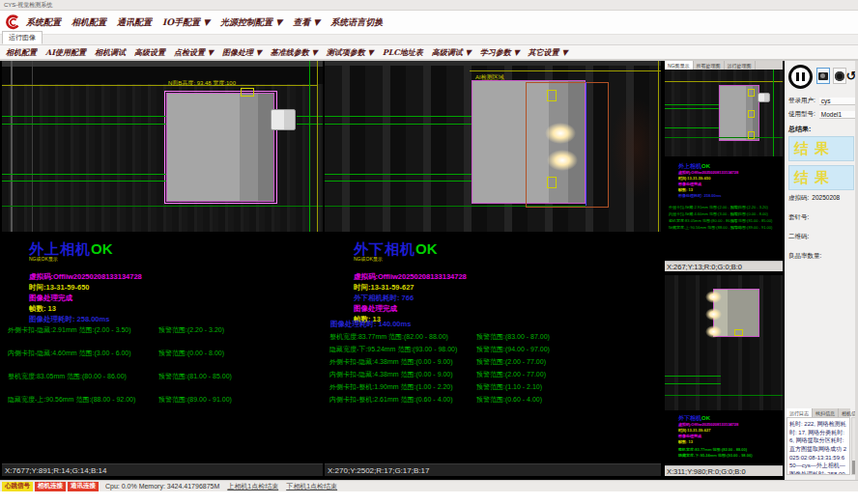  I want to click on measure-line-vertical, so click(309, 147).